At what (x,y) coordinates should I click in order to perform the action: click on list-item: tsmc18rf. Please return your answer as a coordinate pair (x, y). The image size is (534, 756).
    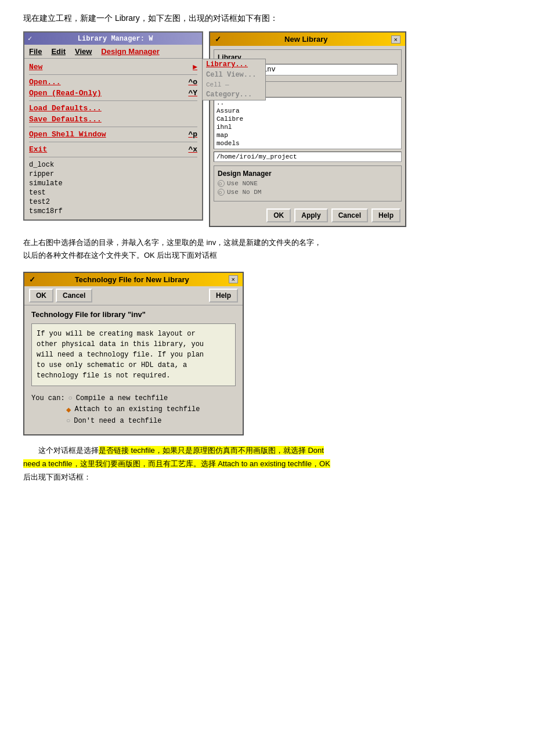
    Looking at the image, I should click on (113, 211).